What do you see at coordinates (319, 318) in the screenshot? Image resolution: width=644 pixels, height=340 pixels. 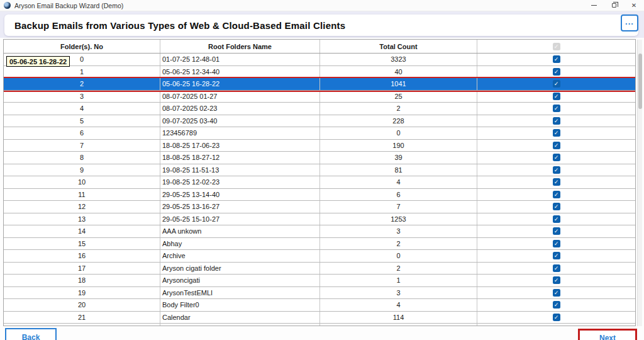 I see `table-row: 21 Calendar 114 ✓` at bounding box center [319, 318].